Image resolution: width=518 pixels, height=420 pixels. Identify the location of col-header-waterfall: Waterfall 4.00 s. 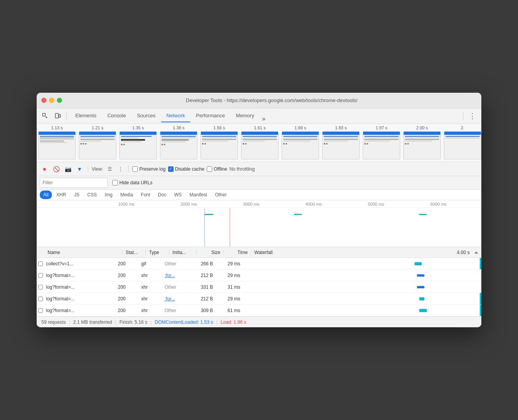
(366, 252).